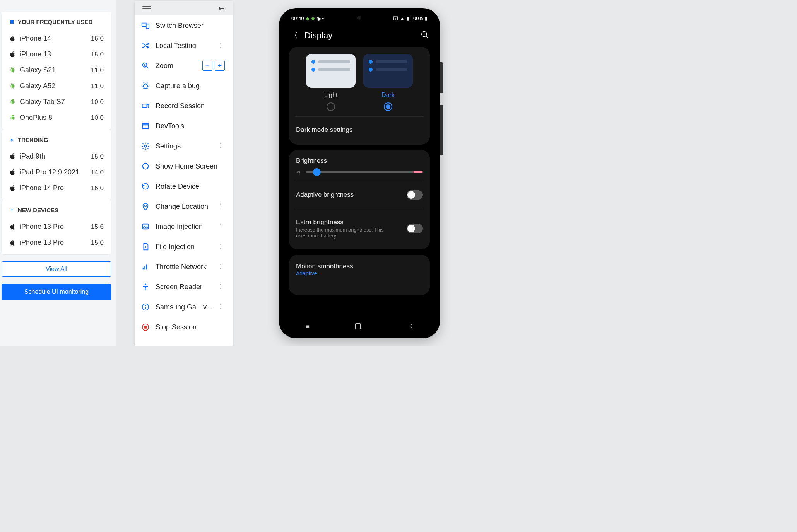  What do you see at coordinates (183, 287) in the screenshot?
I see `tool-screen-reader: Screen Reader〉` at bounding box center [183, 287].